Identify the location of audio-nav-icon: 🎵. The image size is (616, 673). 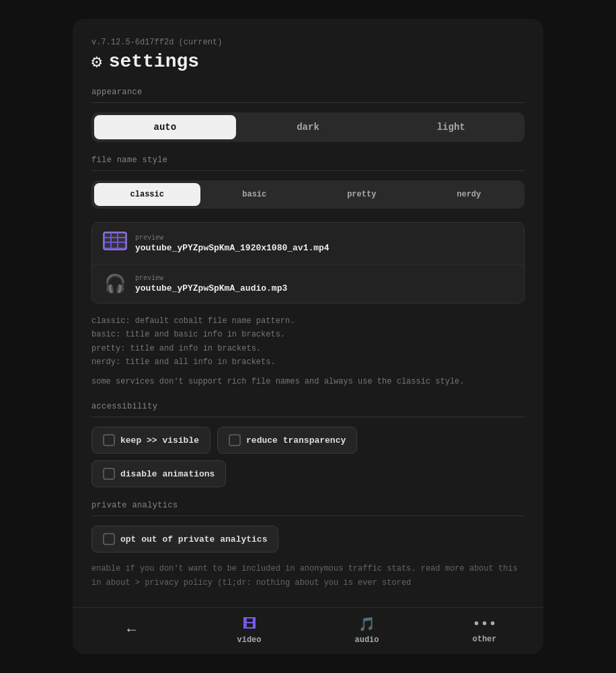
(367, 625).